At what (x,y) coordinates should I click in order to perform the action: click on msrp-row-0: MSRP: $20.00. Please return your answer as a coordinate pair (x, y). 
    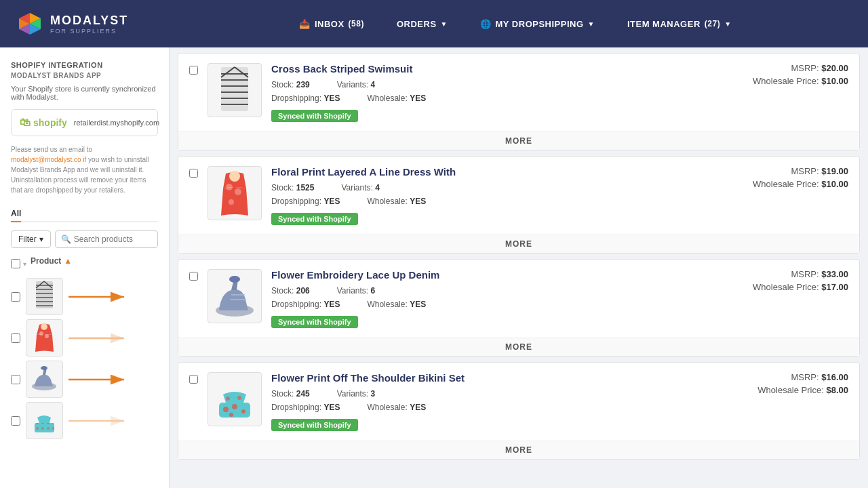
    Looking at the image, I should click on (794, 68).